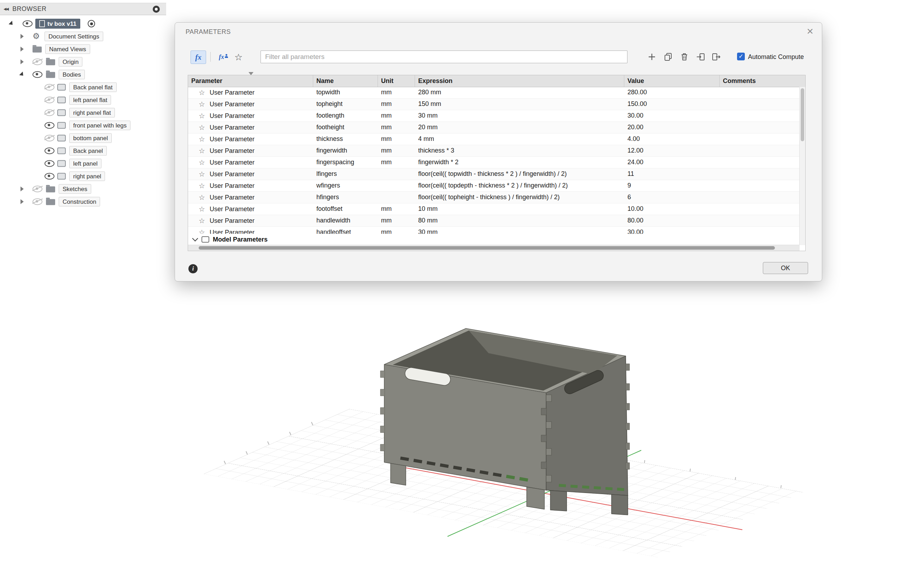 The image size is (900, 588). I want to click on delete-icon, so click(684, 57).